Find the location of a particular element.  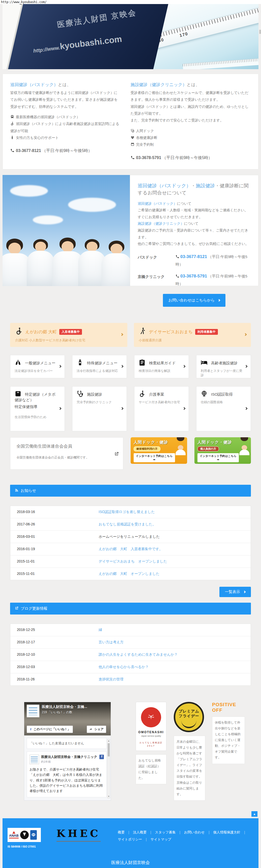

blog-link: 進捗状況の管理 is located at coordinates (174, 679).